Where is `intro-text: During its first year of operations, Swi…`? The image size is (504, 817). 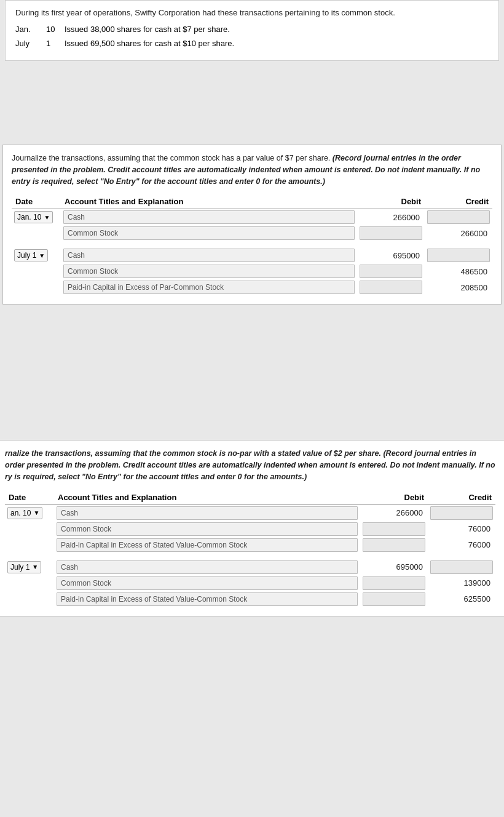 intro-text: During its first year of operations, Swi… is located at coordinates (252, 12).